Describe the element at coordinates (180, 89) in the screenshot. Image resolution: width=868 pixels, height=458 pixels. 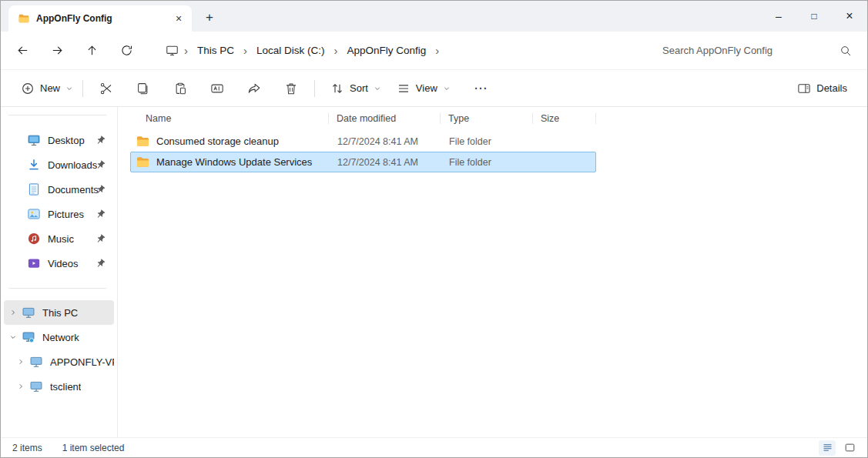
I see `clipboard-icon` at that location.